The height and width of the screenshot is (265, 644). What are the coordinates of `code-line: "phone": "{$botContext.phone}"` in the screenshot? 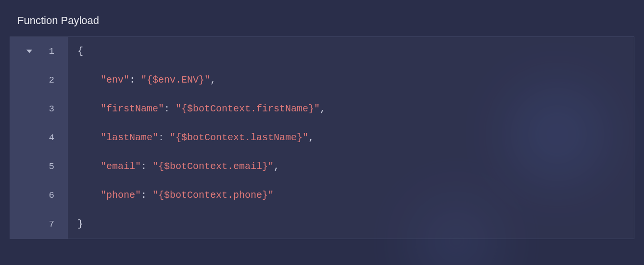 It's located at (356, 195).